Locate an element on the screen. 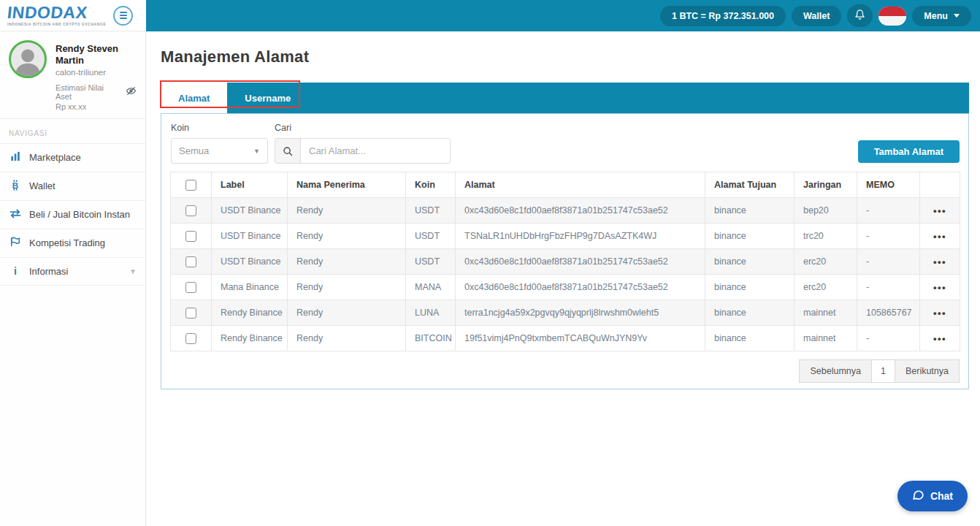  col-alamat: Alamat is located at coordinates (581, 186).